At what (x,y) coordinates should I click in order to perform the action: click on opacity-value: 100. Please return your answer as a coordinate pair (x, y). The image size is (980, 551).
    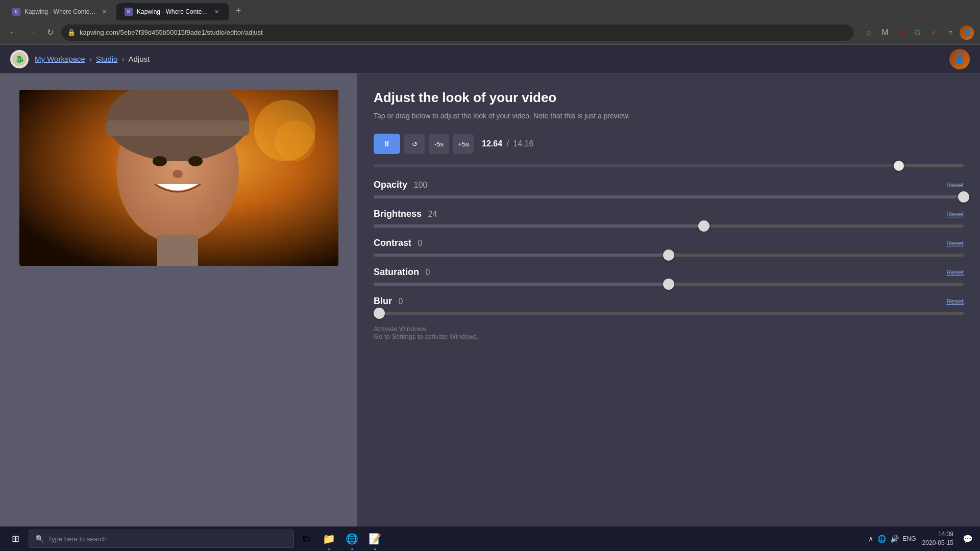
    Looking at the image, I should click on (421, 185).